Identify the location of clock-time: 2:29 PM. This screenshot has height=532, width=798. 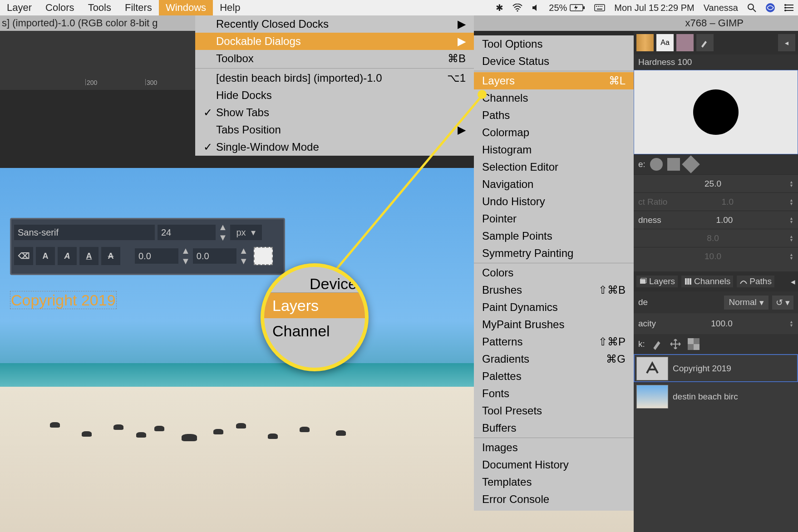
(680, 8).